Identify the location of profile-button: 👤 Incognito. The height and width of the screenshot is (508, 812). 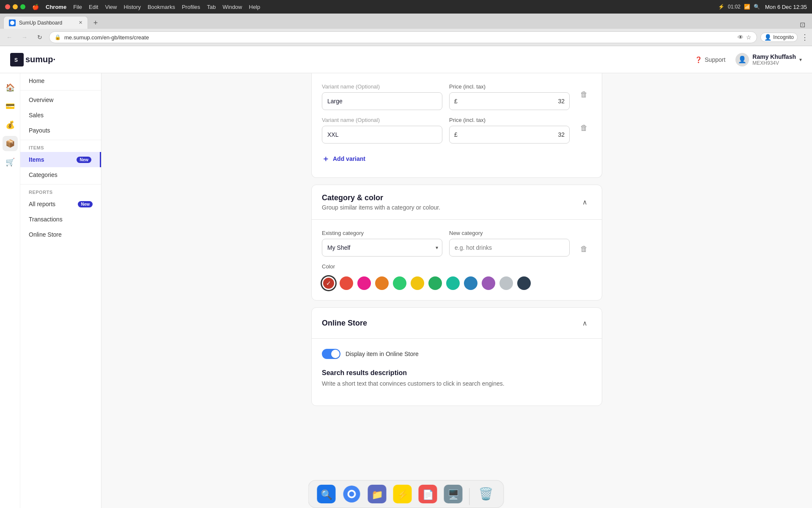
(779, 37).